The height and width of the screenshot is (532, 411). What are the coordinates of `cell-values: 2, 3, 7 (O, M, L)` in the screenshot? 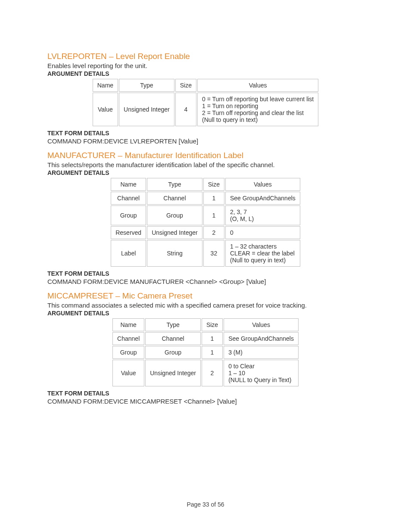 It's located at (263, 215).